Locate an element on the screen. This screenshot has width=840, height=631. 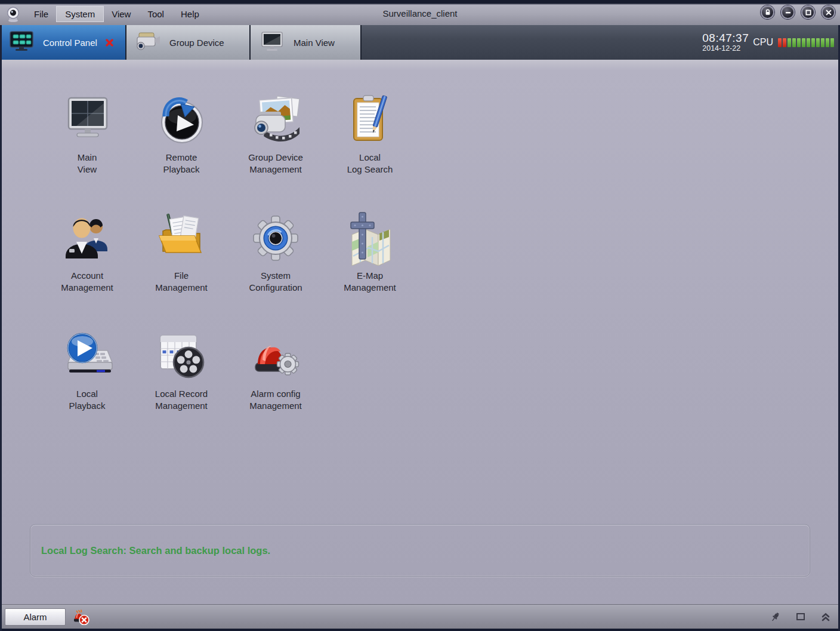
menu-help: Help is located at coordinates (190, 14).